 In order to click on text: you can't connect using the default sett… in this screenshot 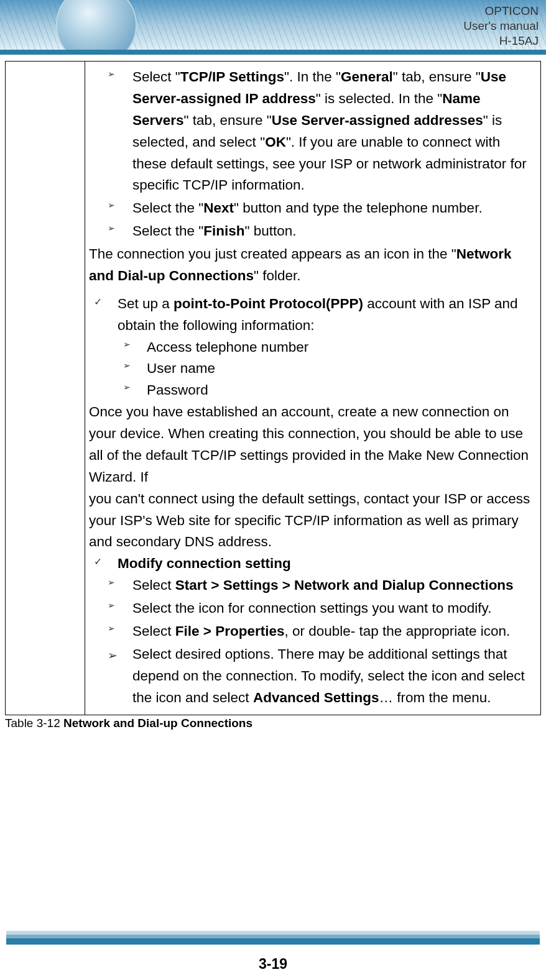, I will do `click(310, 498)`.